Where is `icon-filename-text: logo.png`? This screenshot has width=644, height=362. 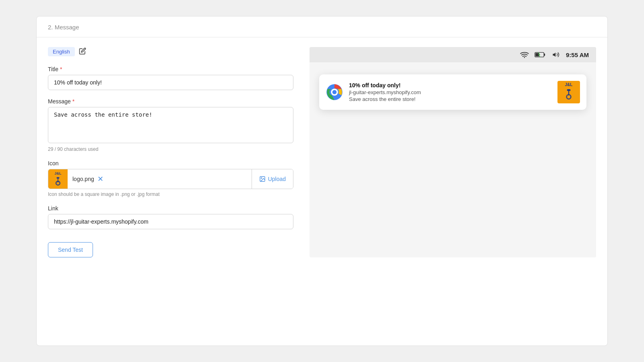
icon-filename-text: logo.png is located at coordinates (83, 179).